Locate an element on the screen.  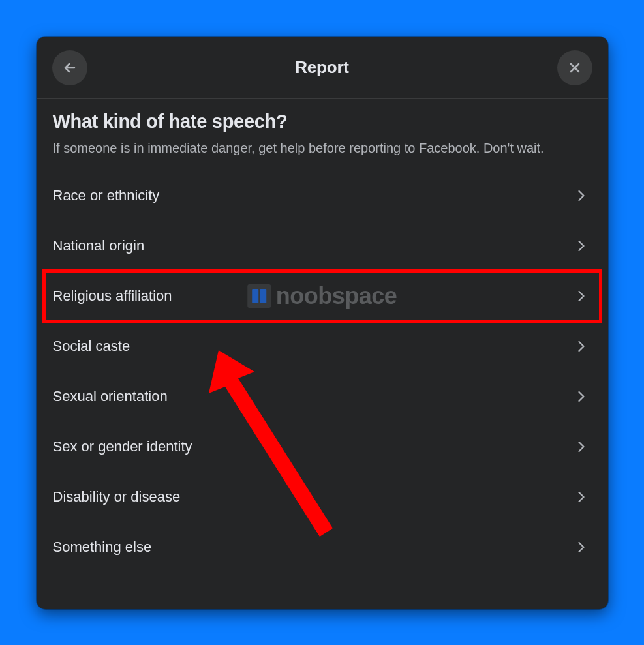
option-social-caste: Social caste is located at coordinates (322, 347).